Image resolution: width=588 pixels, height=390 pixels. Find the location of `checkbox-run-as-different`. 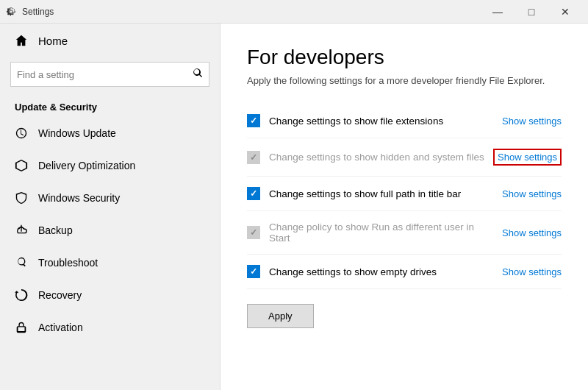

checkbox-run-as-different is located at coordinates (254, 233).